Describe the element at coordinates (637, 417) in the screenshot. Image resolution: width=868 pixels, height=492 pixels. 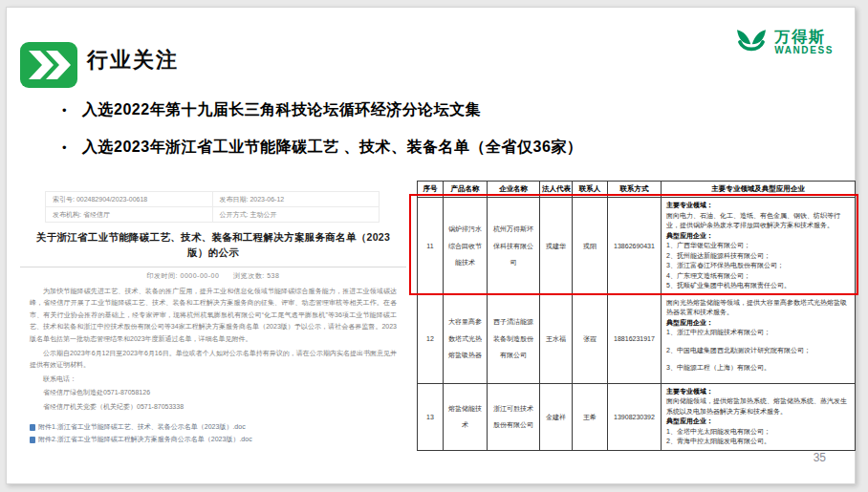
I see `table-row-13: 13 熔盐储能技术 浙江可胜技术股份有限公司 金建祥 王希 1390823039…` at that location.